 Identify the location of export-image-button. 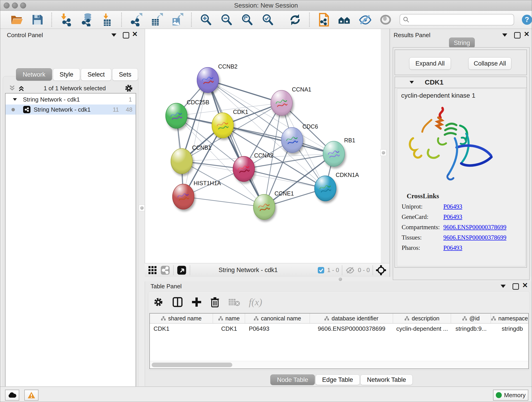
(177, 20).